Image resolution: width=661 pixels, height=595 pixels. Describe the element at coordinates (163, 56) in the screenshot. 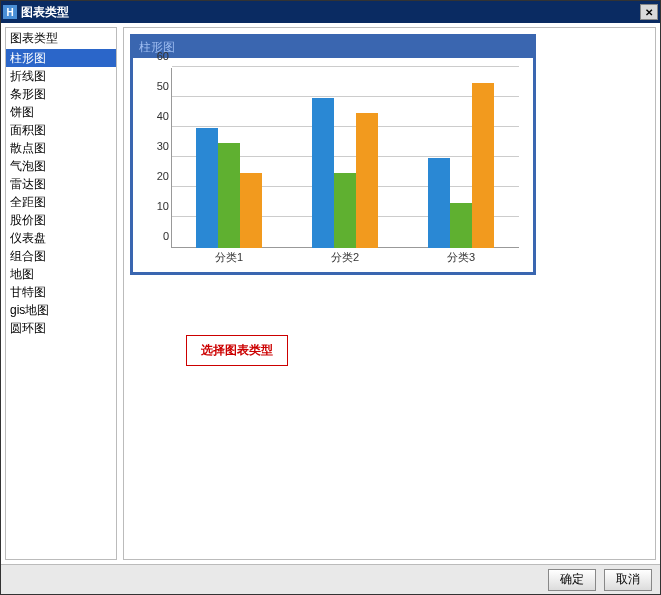

I see `y-tick-label: 60` at that location.